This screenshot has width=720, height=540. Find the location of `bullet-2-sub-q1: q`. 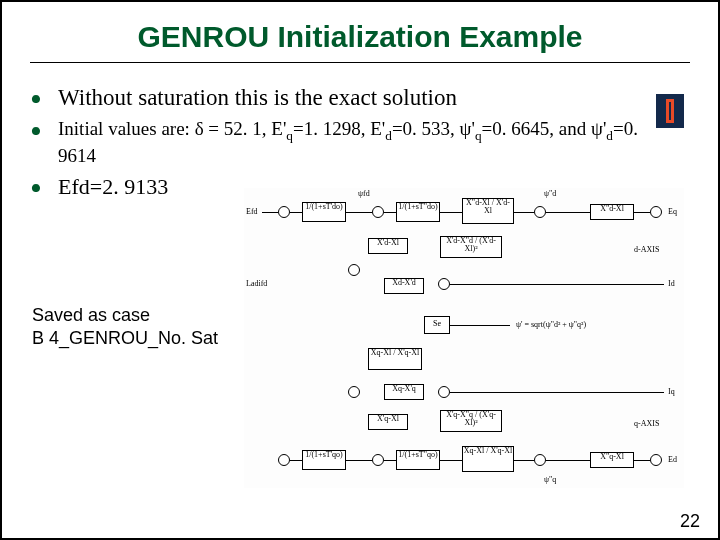

bullet-2-sub-q1: q is located at coordinates (290, 136).